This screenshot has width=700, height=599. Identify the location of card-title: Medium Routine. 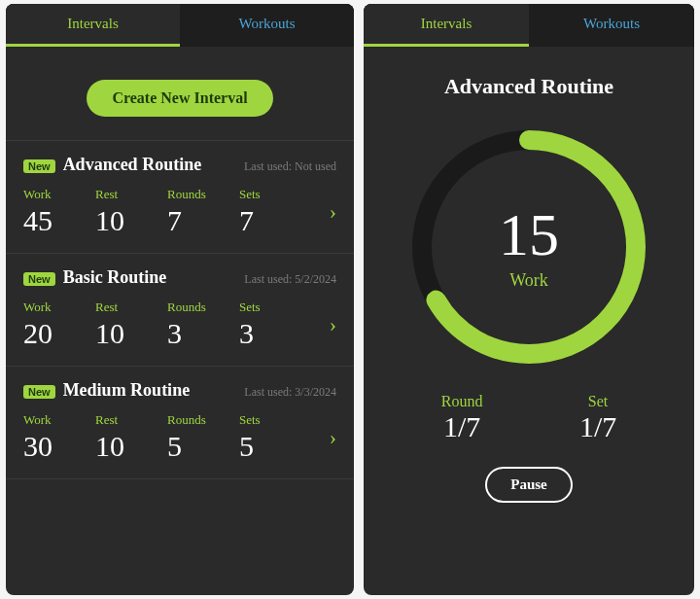
(126, 391).